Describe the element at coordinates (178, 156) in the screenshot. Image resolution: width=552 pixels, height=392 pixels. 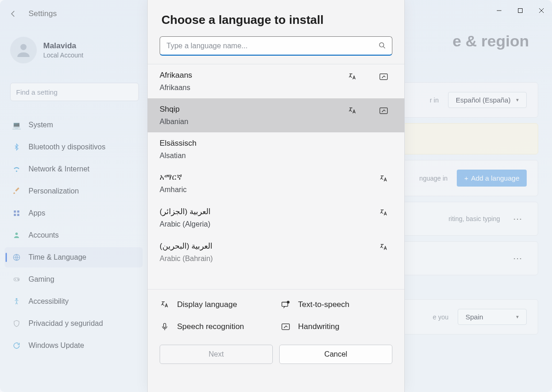
I see `language-english-name: Alsatian` at that location.